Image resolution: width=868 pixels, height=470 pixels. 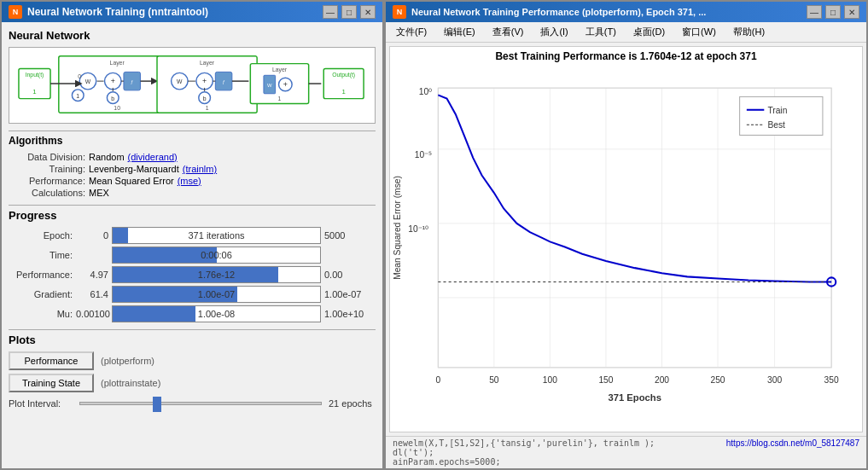 What do you see at coordinates (350, 314) in the screenshot?
I see `mu-right: 1.00e+10` at bounding box center [350, 314].